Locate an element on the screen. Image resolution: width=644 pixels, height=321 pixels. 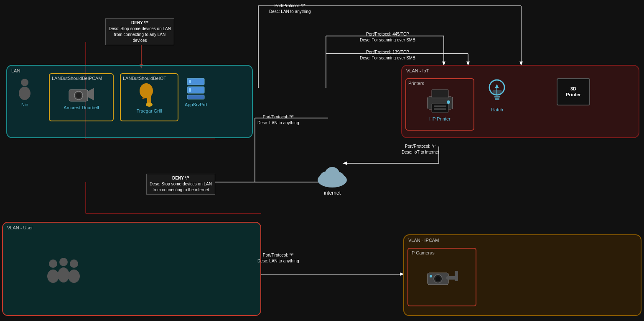
printer3d-figure: 3DPrinter is located at coordinates (573, 92).